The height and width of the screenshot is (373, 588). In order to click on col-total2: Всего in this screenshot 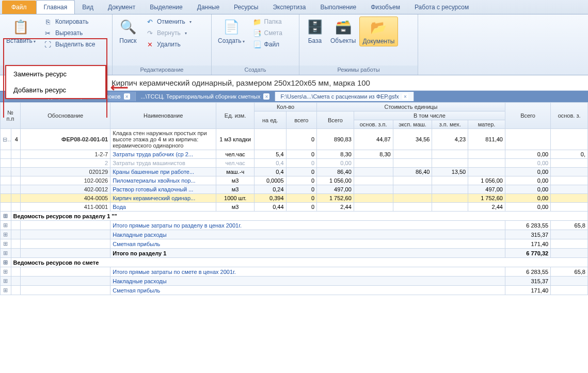, I will do `click(528, 116)`.